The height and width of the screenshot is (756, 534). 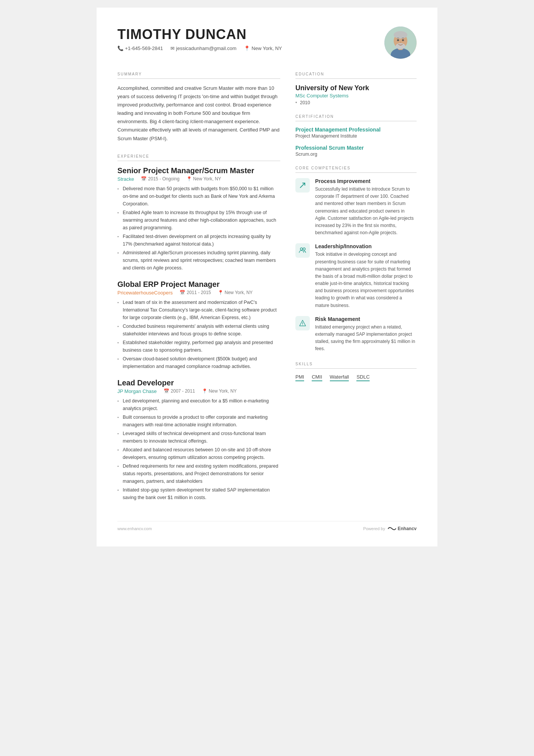 I want to click on avatar, so click(x=401, y=42).